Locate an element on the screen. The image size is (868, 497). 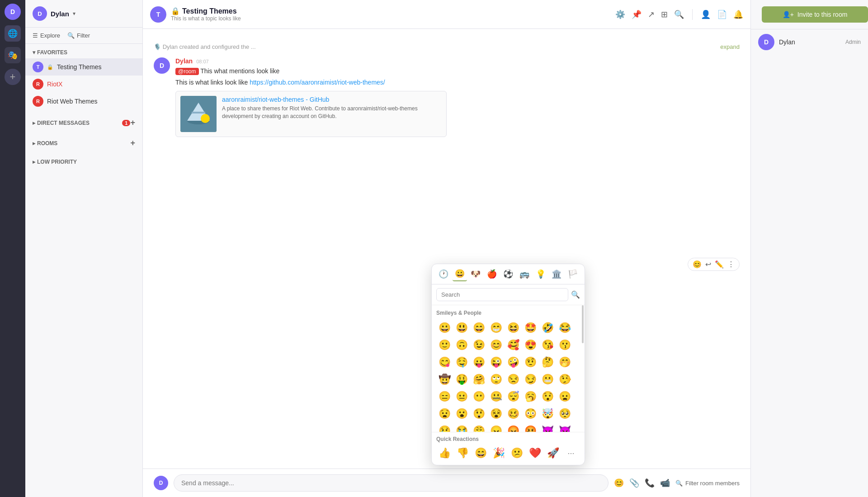
call-icon: 📞 is located at coordinates (650, 483).